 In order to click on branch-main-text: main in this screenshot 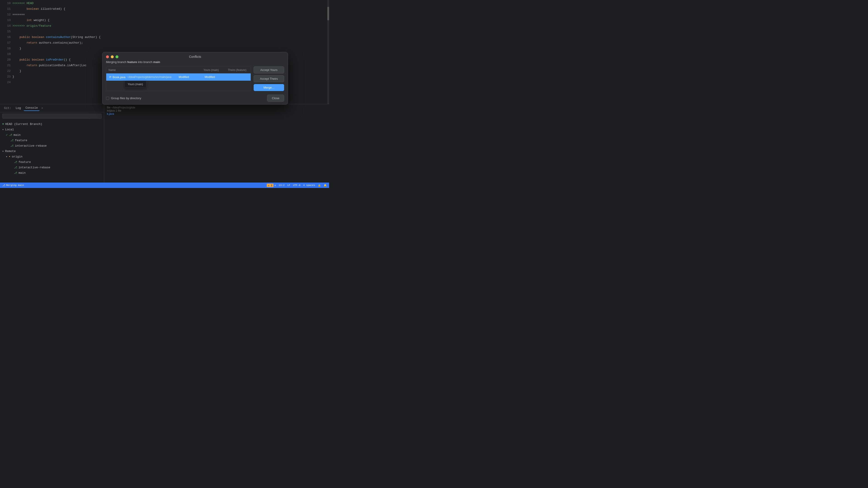, I will do `click(157, 62)`.